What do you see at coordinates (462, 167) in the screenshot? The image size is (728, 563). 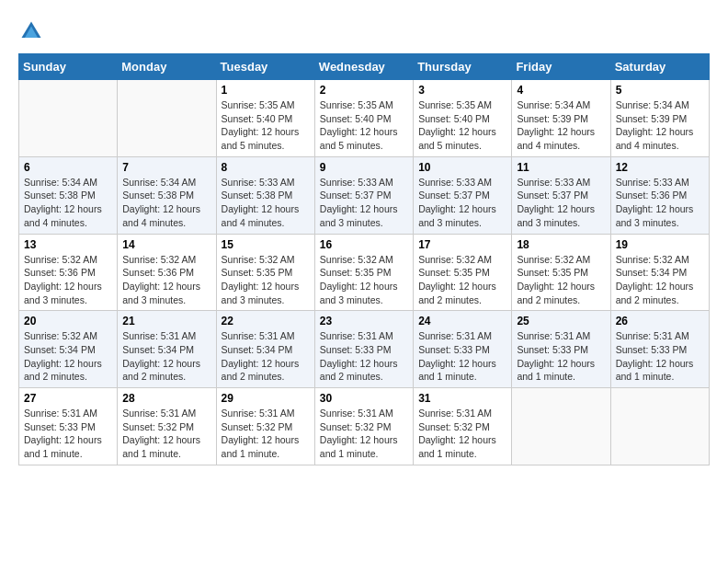 I see `day-number: 10` at bounding box center [462, 167].